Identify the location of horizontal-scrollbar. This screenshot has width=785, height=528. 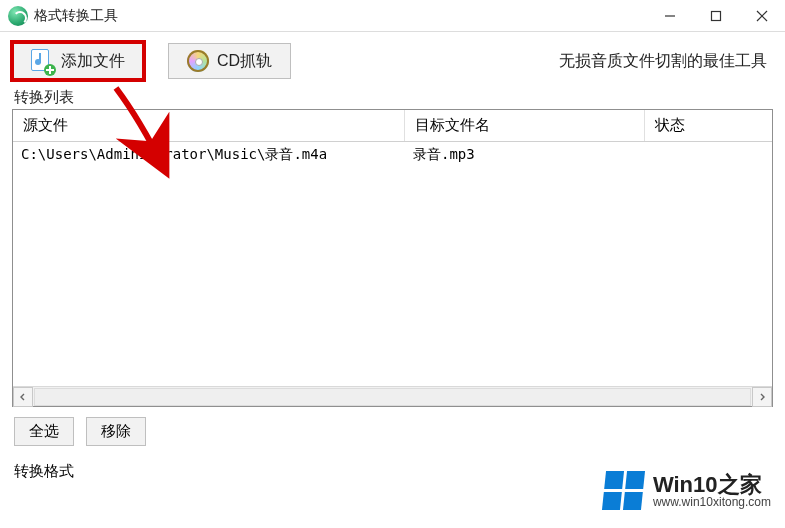
(392, 396).